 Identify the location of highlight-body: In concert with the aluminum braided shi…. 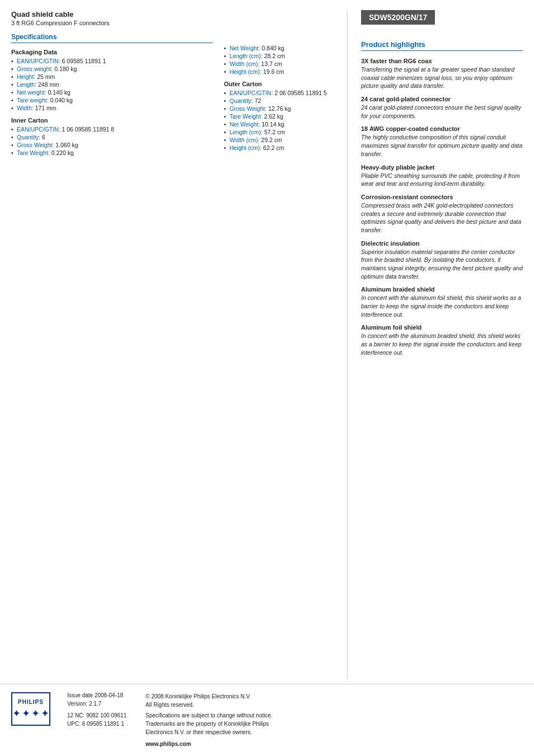
(442, 344).